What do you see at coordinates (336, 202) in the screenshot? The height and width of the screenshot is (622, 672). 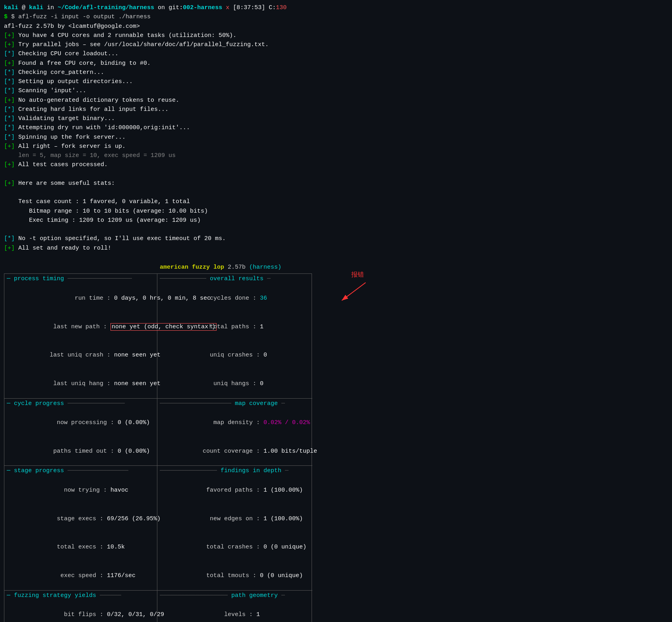 I see `output-line-18: Test case count : 1 favored, 0 variable,…` at bounding box center [336, 202].